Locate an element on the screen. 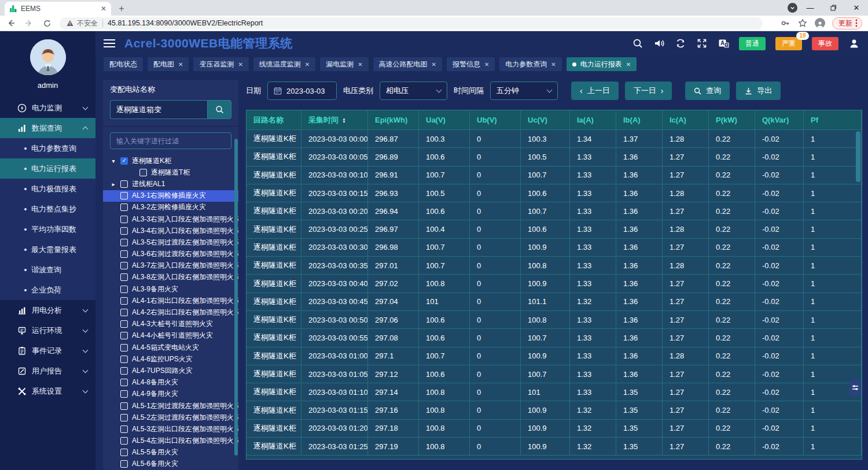 This screenshot has width=868, height=470. table-row: 逐桐隧道K柜 2023-03-03 01:20 297.18 100.8 0 1… is located at coordinates (554, 428).